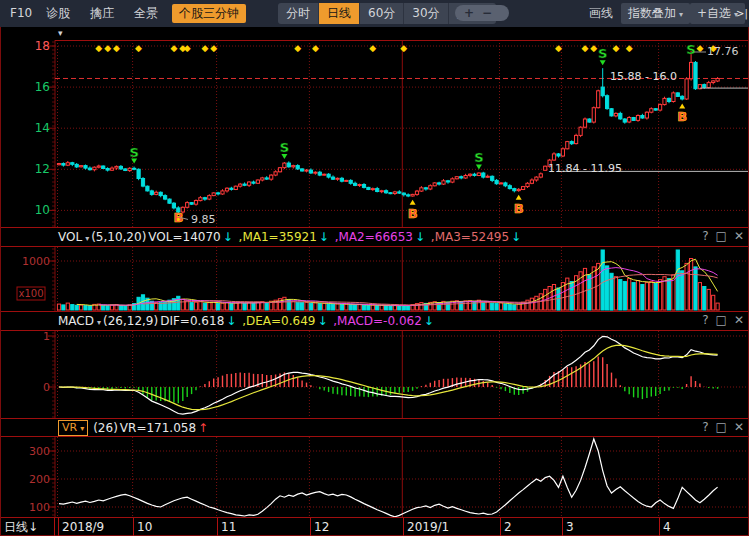 The width and height of the screenshot is (749, 536). Describe the element at coordinates (382, 14) in the screenshot. I see `period-60min: 60分` at that location.